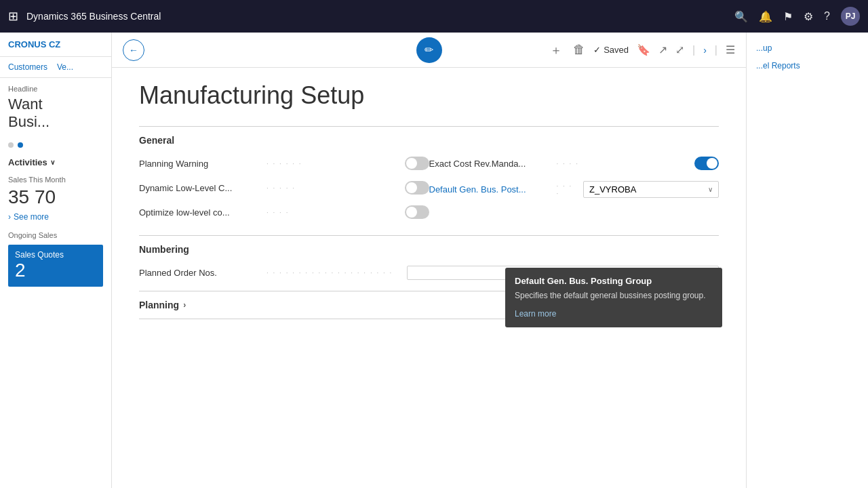 The image size is (868, 488). I want to click on right-panel: ...up ...el Reports, so click(807, 260).